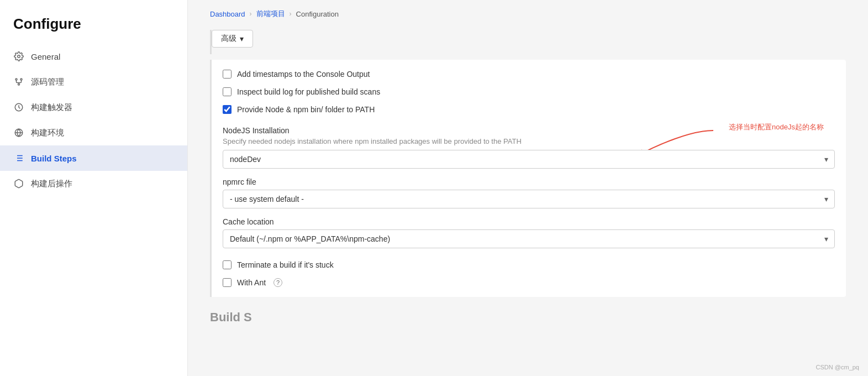 This screenshot has height=376, width=868. Describe the element at coordinates (306, 109) in the screenshot. I see `checkbox-nodepath-label: Provide Node & npm bin/ folder to PATH` at that location.